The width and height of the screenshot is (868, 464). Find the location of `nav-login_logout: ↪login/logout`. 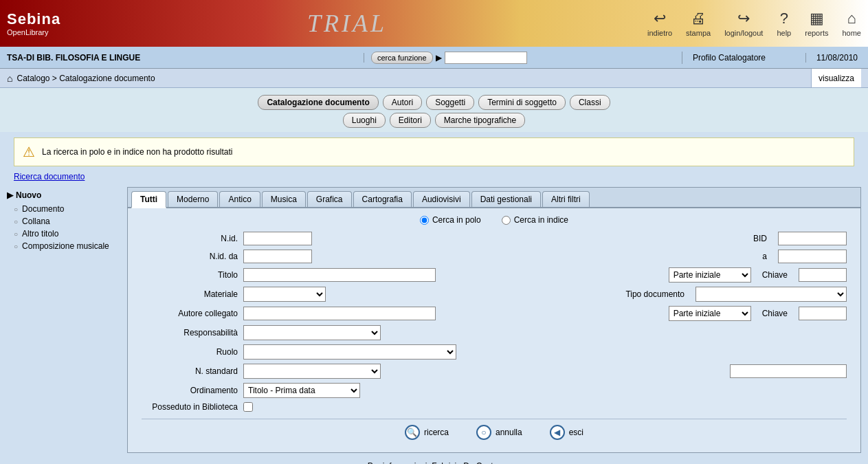

nav-login_logout: ↪login/logout is located at coordinates (744, 23).